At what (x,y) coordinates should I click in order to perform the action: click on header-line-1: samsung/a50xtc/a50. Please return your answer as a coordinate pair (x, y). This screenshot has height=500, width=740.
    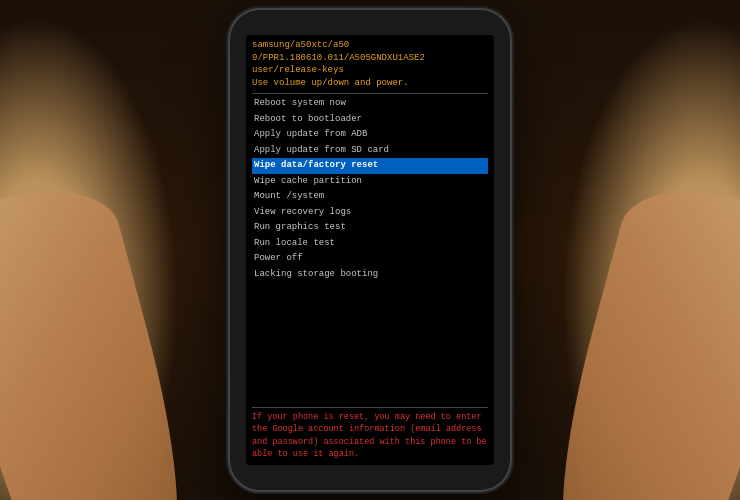
    Looking at the image, I should click on (370, 46).